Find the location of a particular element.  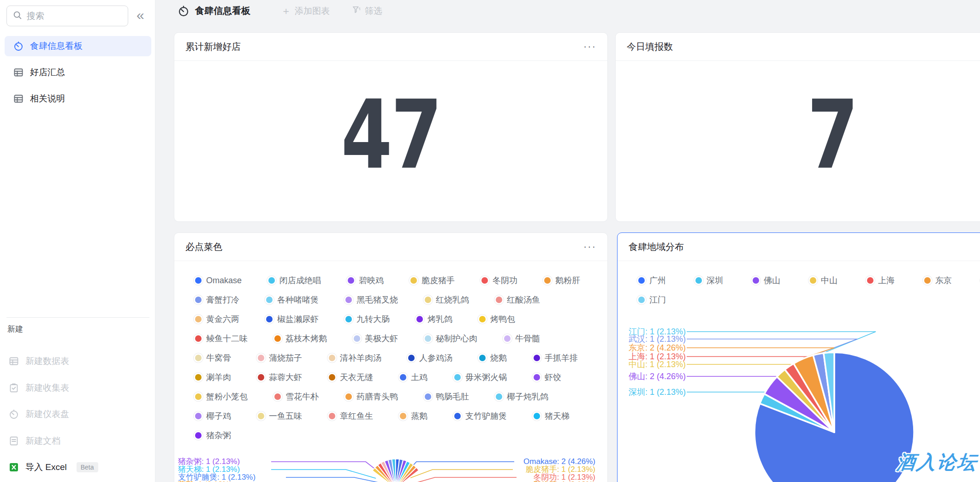

collapse-sidebar-button: « is located at coordinates (140, 15).